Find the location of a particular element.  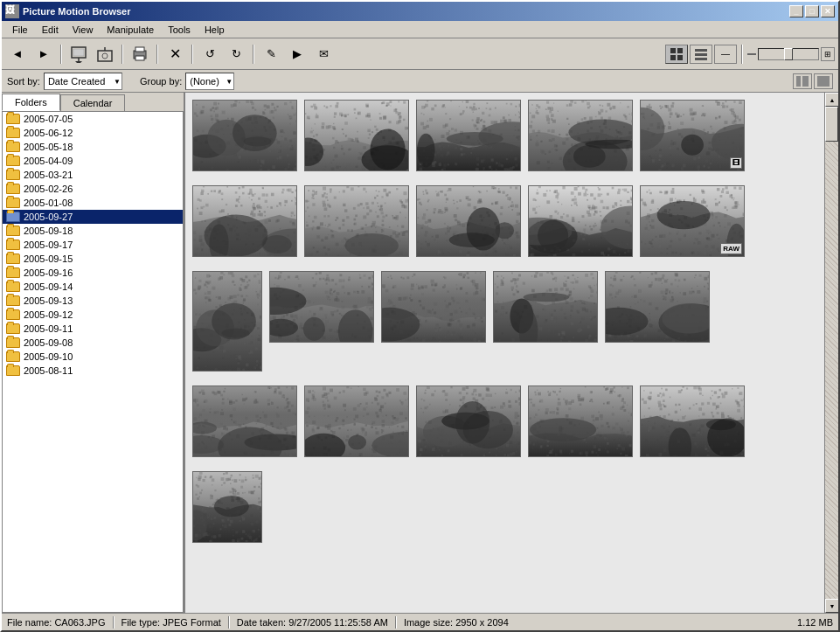

group-select: (None) Date Month Year is located at coordinates (210, 81).